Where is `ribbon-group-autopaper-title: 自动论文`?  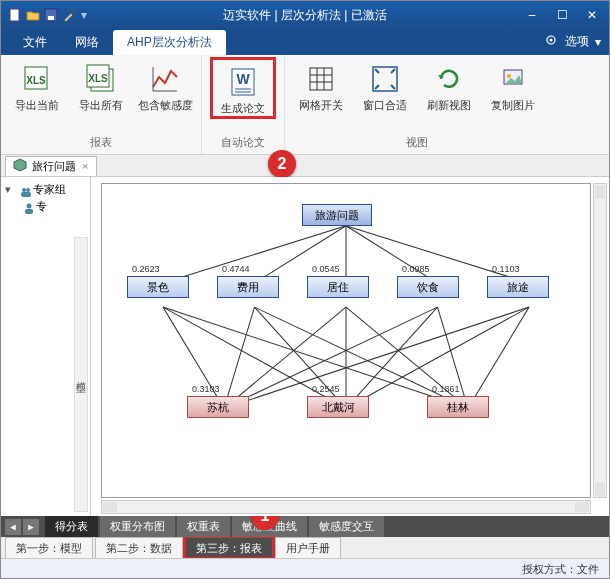
ribbon-group-autopaper-title: 自动论文 is located at coordinates (243, 142).